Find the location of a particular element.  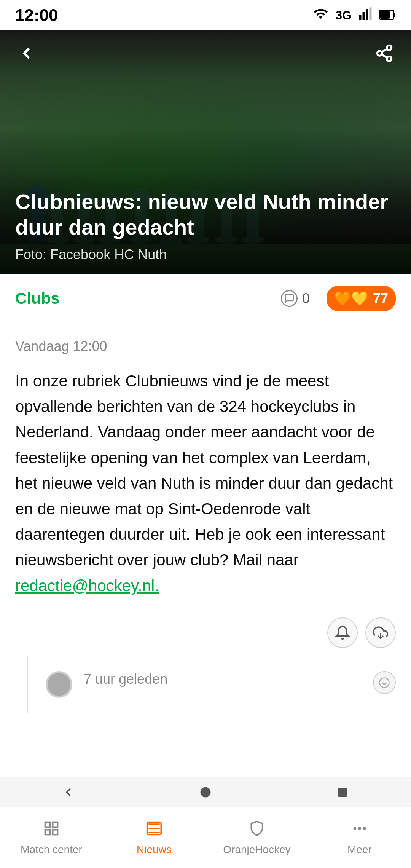

shield-icon is located at coordinates (257, 830).